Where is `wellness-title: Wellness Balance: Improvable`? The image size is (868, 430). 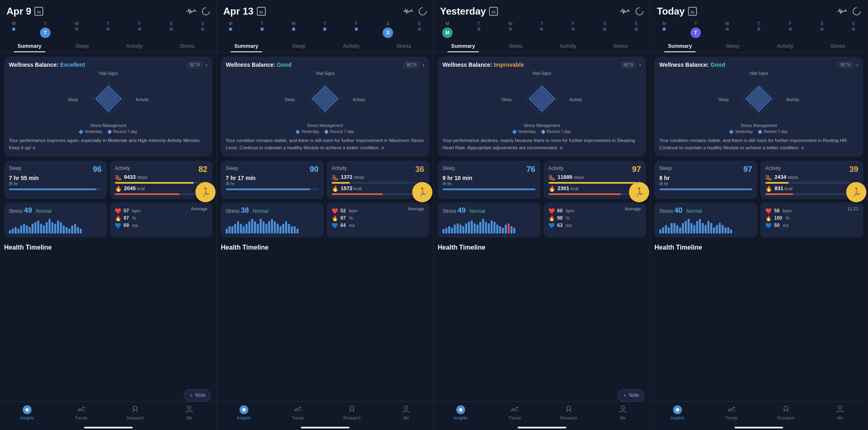 wellness-title: Wellness Balance: Improvable is located at coordinates (483, 65).